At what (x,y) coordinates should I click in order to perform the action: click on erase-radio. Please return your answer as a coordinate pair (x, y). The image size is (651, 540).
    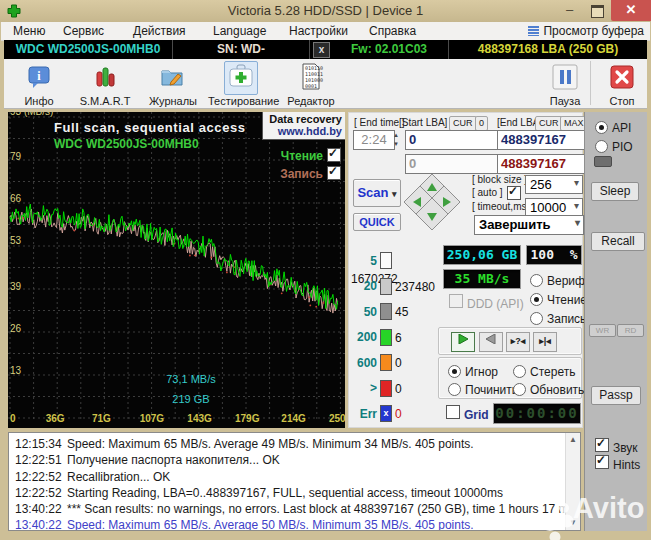
    Looking at the image, I should click on (520, 372).